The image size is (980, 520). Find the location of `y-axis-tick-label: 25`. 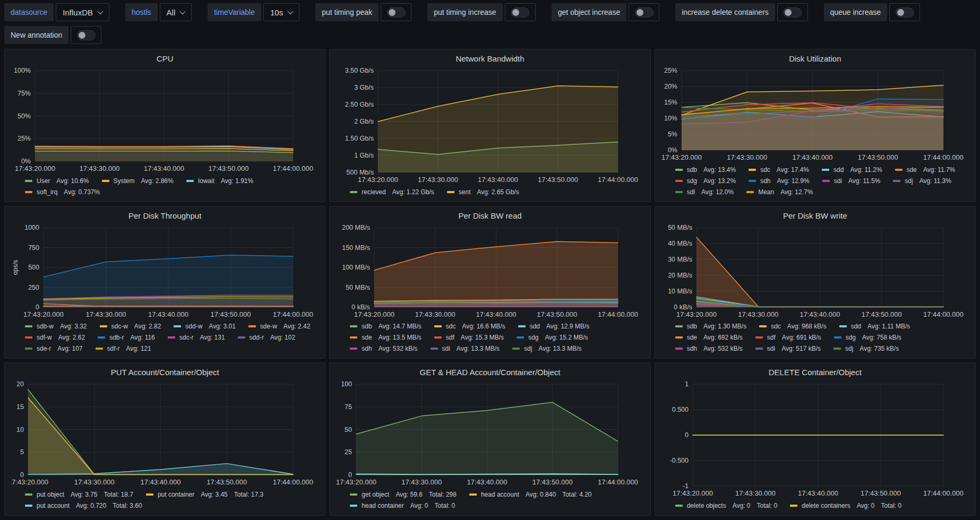

y-axis-tick-label: 25 is located at coordinates (348, 453).